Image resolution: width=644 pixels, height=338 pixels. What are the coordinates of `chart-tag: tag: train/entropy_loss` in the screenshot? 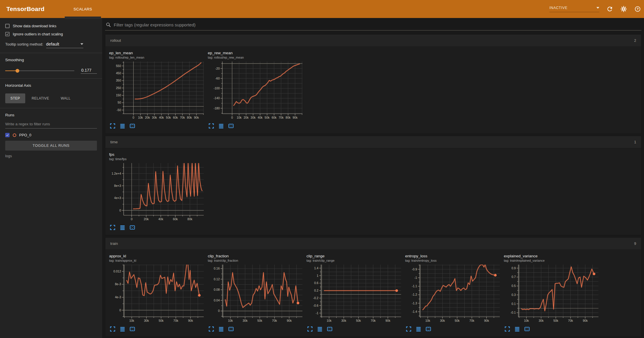 It's located at (454, 261).